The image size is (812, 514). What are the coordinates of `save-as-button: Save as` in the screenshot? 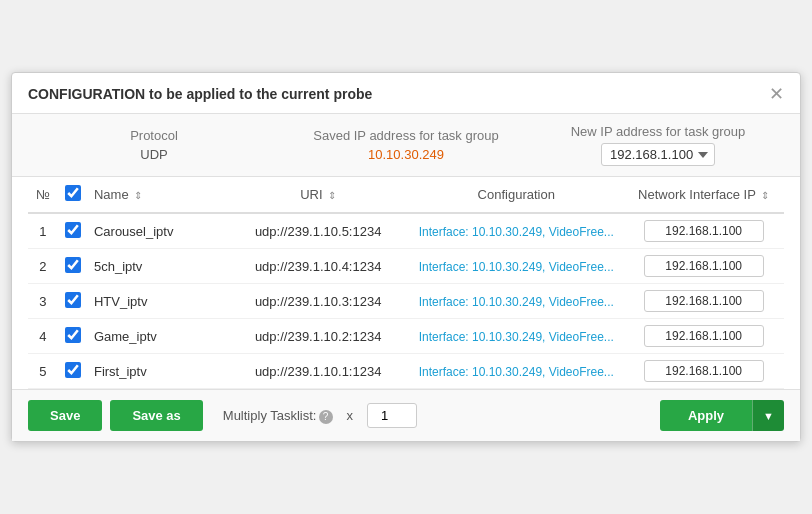 It's located at (156, 416).